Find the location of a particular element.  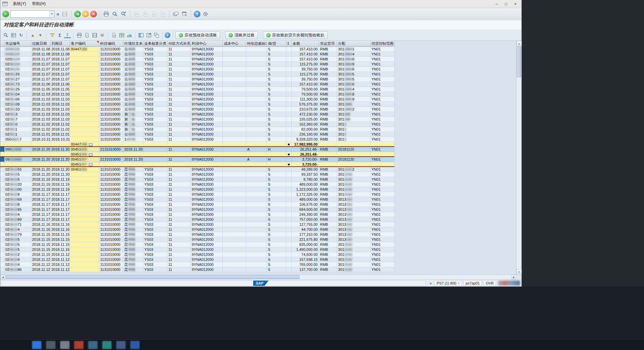

cell-dd: 2018.11.08 is located at coordinates (60, 49).